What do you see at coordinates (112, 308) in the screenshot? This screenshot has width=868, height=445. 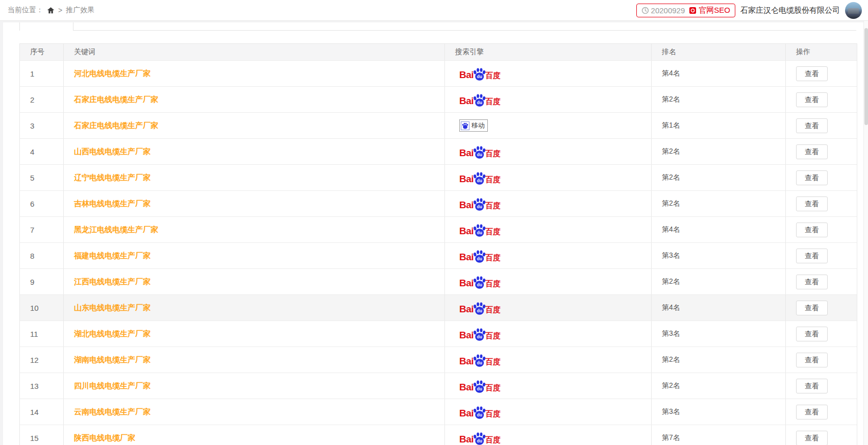 I see `keyword-link: 山东电线电缆生产厂家` at bounding box center [112, 308].